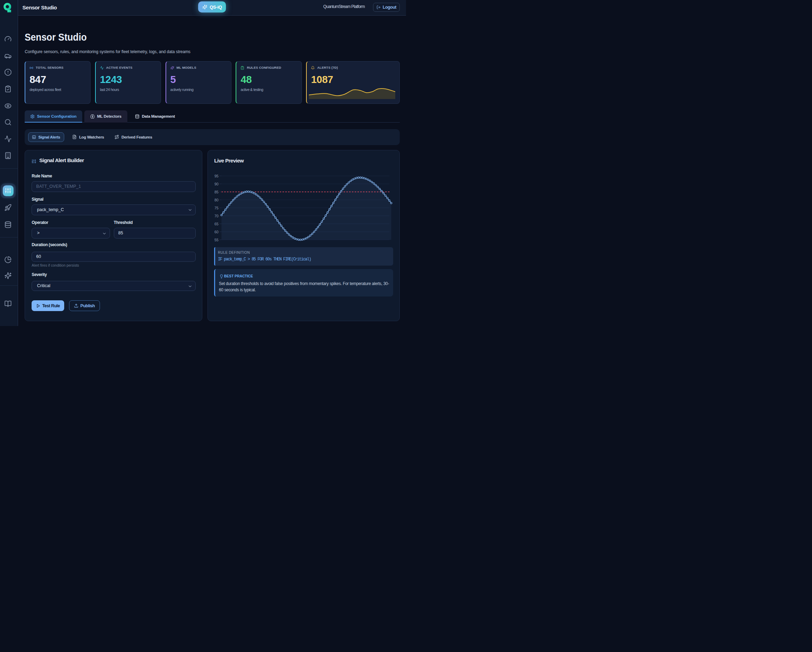  I want to click on svg-text: 70, so click(216, 216).